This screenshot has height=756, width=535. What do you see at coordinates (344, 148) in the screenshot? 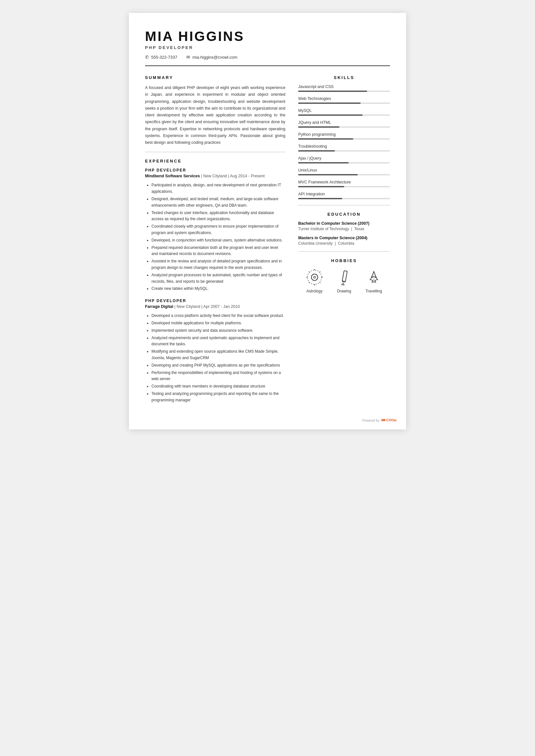
I see `skill-item-5: Troubleshooting` at bounding box center [344, 148].